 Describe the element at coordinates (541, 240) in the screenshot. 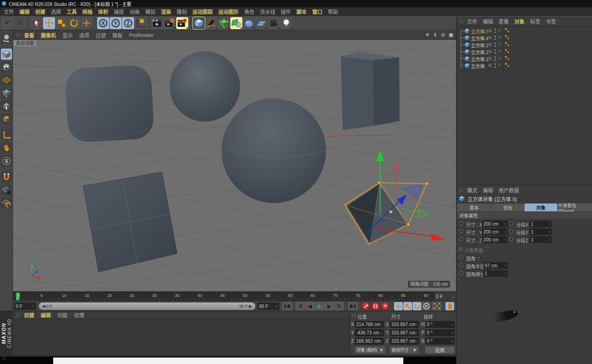

I see `segments-z-field: 1↕` at that location.